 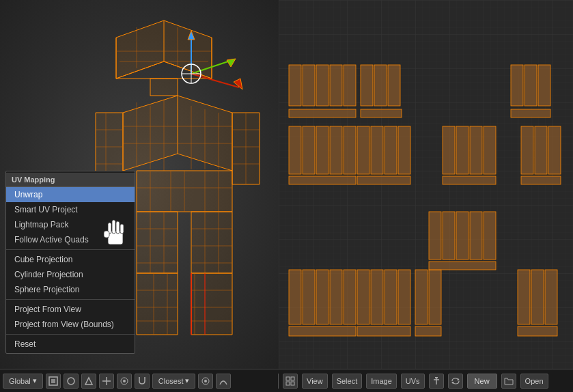 I want to click on menu-item-project-view-bounds: Project from View (Bounds), so click(x=70, y=324).